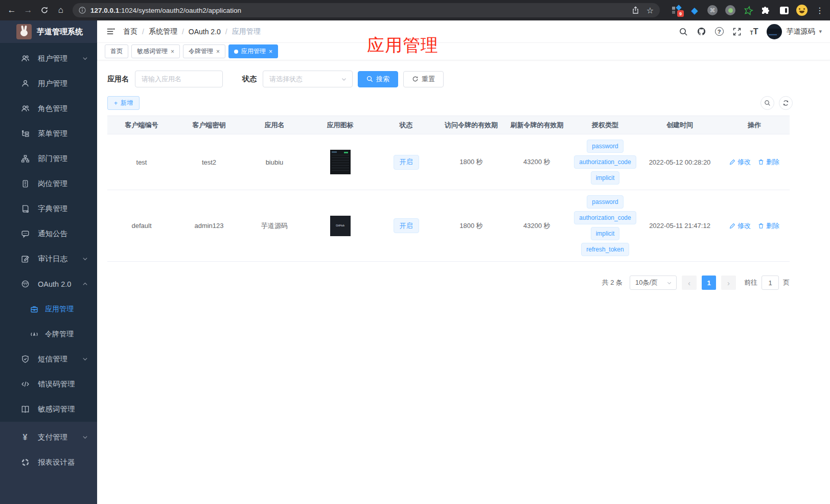 The image size is (830, 504). Describe the element at coordinates (163, 32) in the screenshot. I see `breadcrumb-system: 系统管理` at that location.